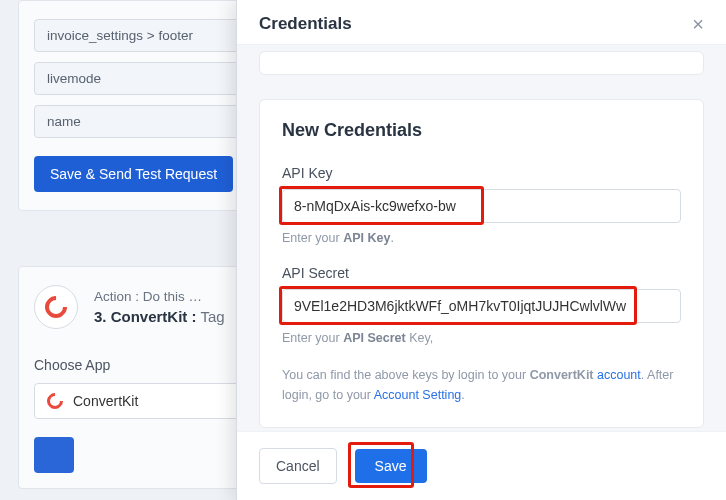  I want to click on cancel-button: Cancel, so click(298, 466).